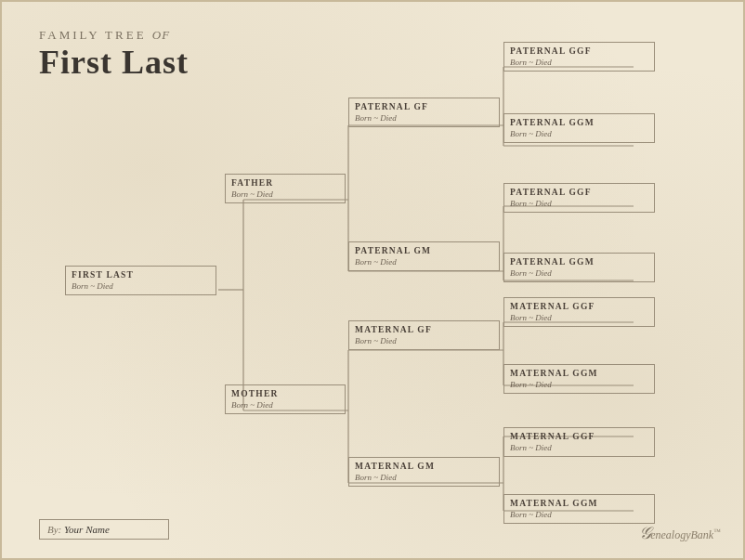 The height and width of the screenshot is (560, 745). Describe the element at coordinates (580, 501) in the screenshot. I see `mat-ggm2-name: MATERNAL GGM` at that location.